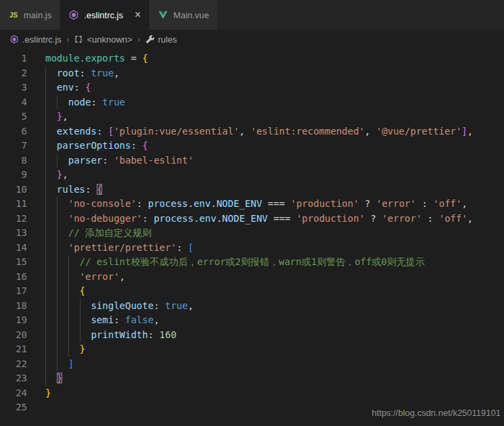 The image size is (504, 426). Describe the element at coordinates (259, 132) in the screenshot. I see `code-text: extends: ['plugin:vue/essential', 'eslin…` at that location.